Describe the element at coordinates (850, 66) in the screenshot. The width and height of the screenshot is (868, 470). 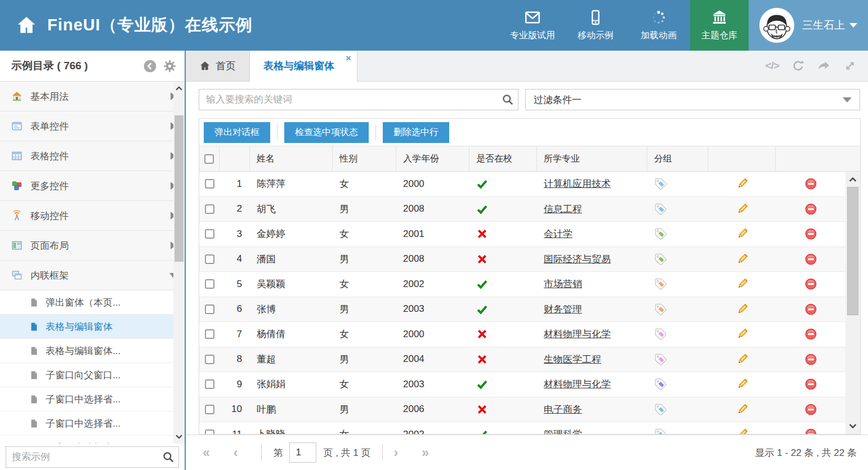
I see `expand-icon` at that location.